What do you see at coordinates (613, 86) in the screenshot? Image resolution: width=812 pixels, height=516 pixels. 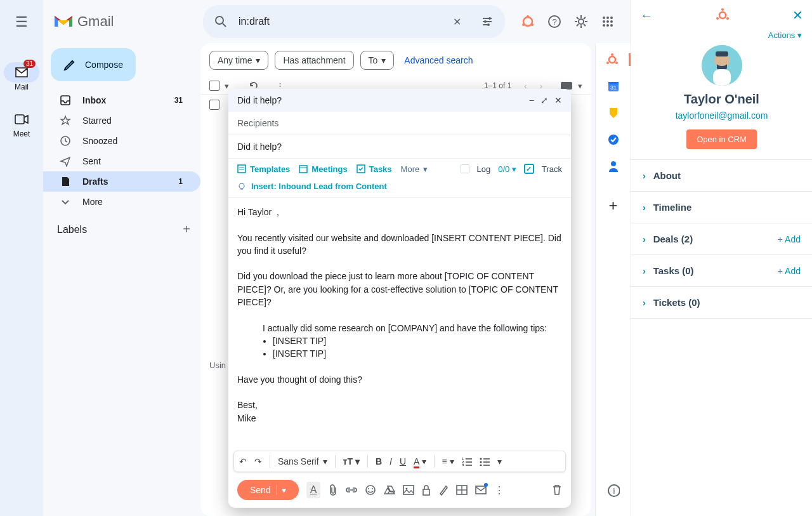 I see `calendar-rail-icon: 31` at bounding box center [613, 86].